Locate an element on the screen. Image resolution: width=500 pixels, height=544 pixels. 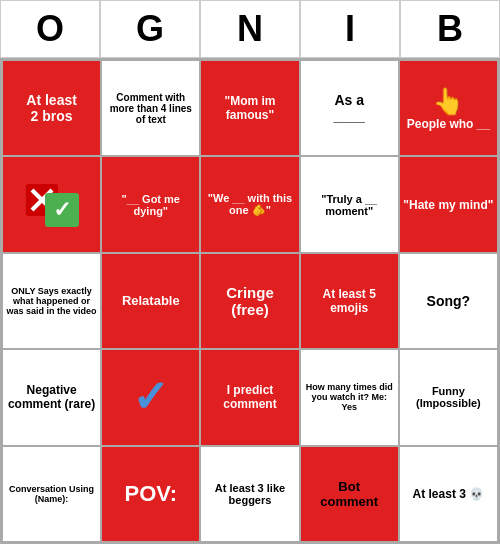
cell-r2c3-text: "We __ with this one 🫵" is located at coordinates (250, 204).